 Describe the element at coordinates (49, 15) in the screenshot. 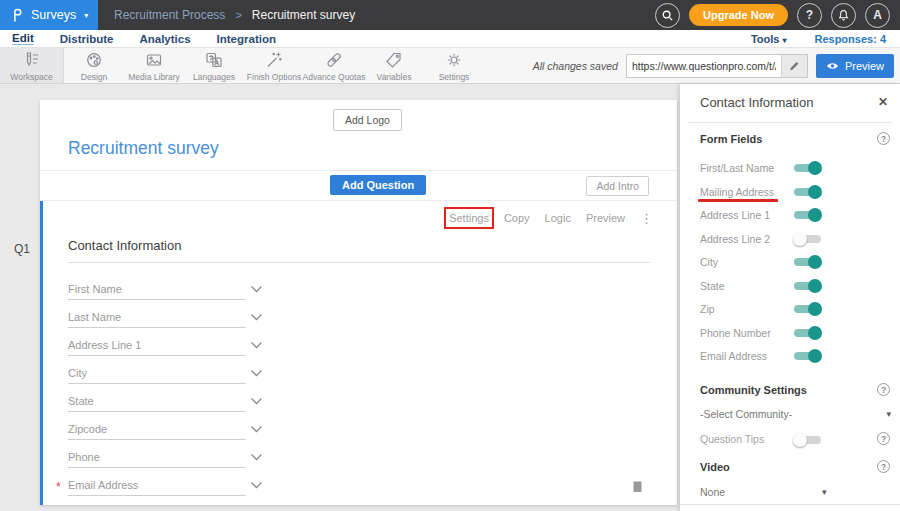

I see `surveys-menu: Surveys ▾` at that location.